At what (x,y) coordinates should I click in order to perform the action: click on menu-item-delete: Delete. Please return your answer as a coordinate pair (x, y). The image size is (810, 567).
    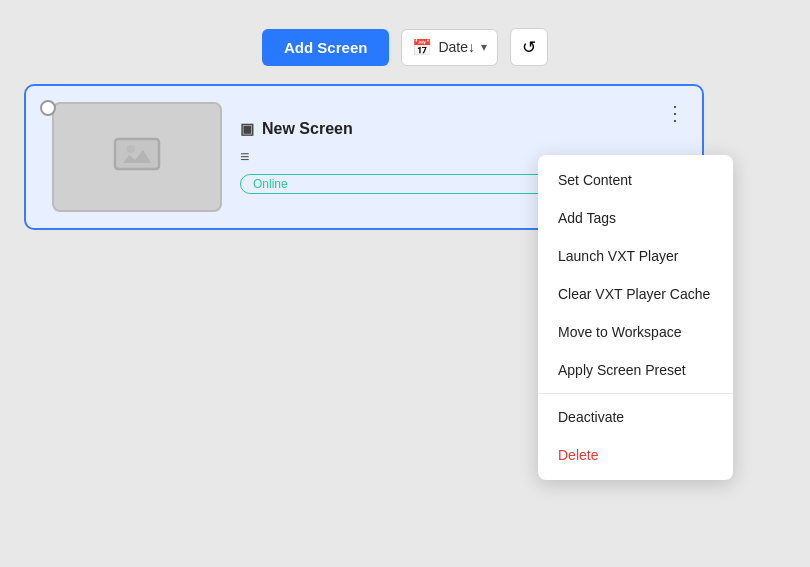
    Looking at the image, I should click on (636, 455).